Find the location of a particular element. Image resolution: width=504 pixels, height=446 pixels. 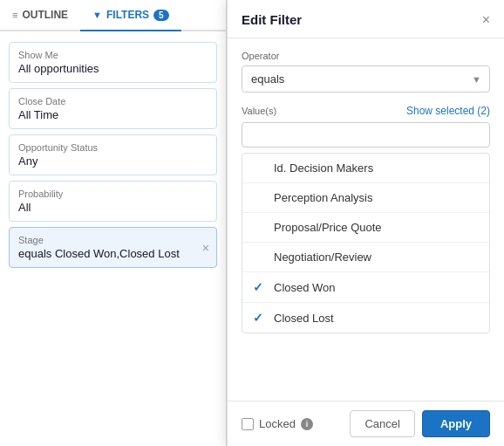

tab-filters: ▼ FILTERS 5 is located at coordinates (131, 16).